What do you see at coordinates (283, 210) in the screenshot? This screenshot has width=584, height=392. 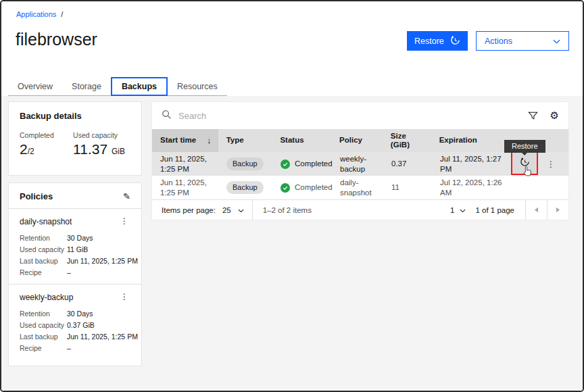 I see `pagination-range-text: 1–2 of 2 items` at bounding box center [283, 210].